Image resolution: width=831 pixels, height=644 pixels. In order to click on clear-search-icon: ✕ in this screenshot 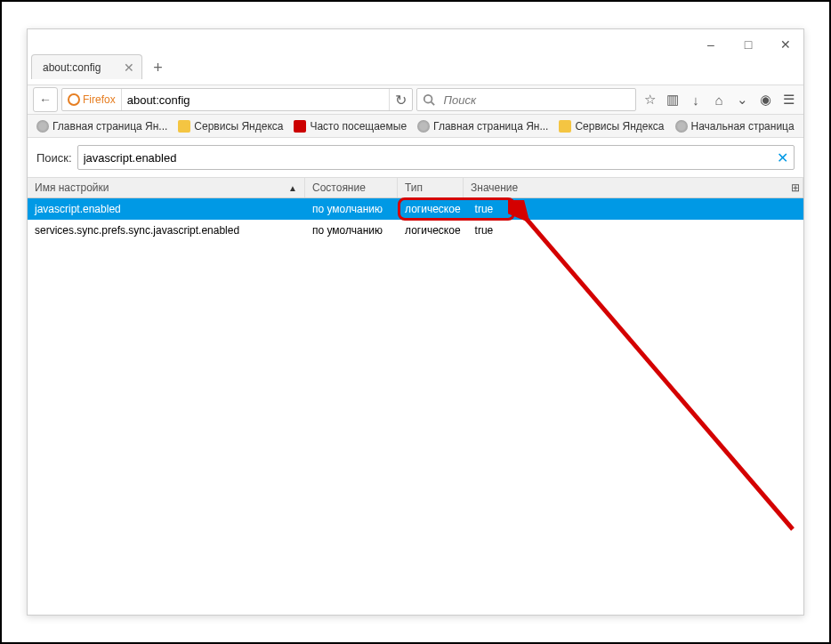, I will do `click(783, 158)`.